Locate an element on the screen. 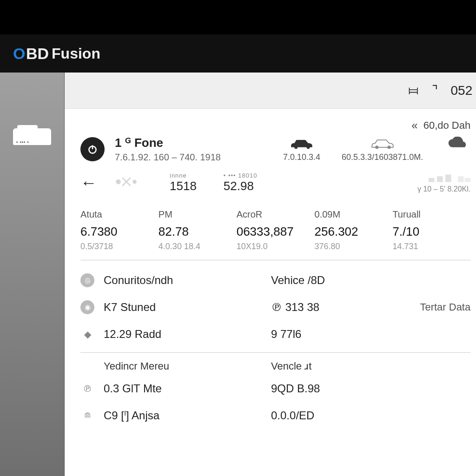  signal-bars-icon is located at coordinates (450, 178).